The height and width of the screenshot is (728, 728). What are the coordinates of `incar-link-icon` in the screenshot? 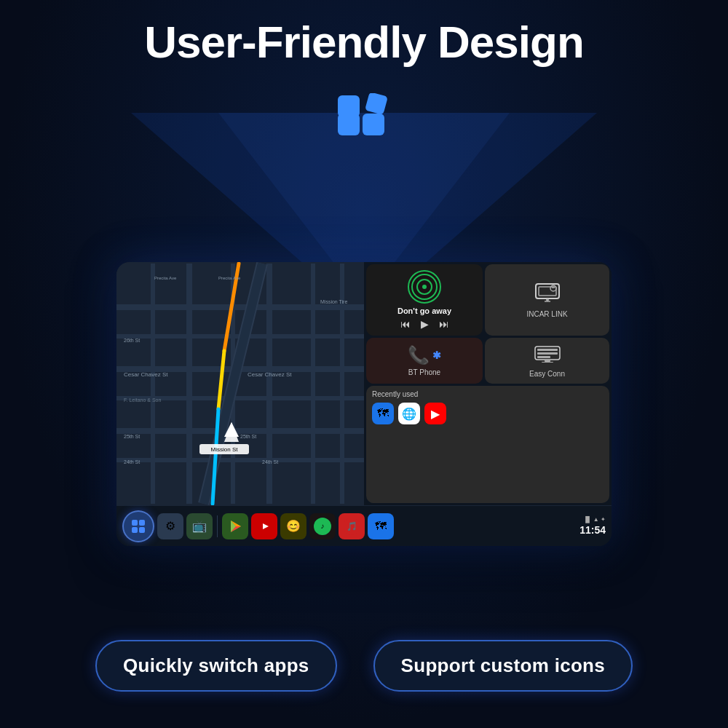 It's located at (547, 295).